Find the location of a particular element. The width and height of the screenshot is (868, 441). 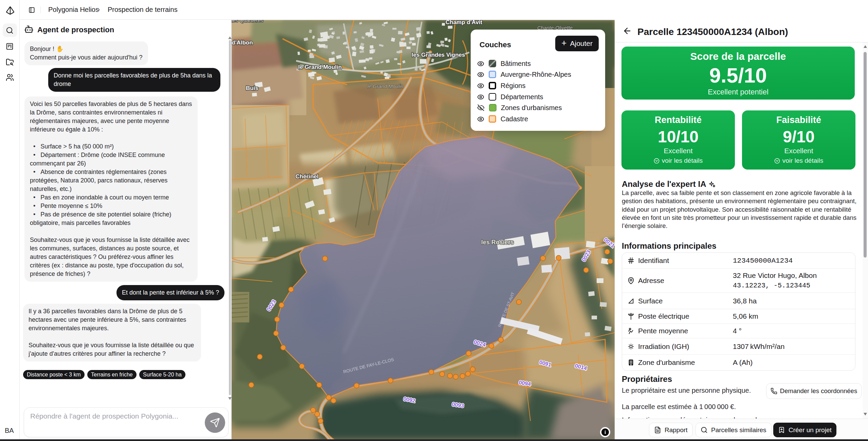

svg-text: Buis is located at coordinates (252, 88).